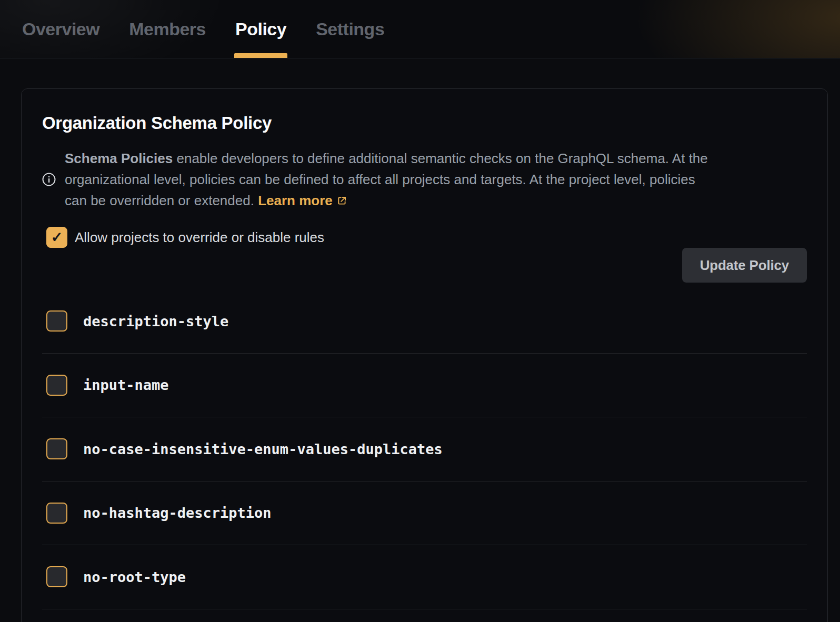  I want to click on description-line-2: organizational level, policies can be de…, so click(386, 179).